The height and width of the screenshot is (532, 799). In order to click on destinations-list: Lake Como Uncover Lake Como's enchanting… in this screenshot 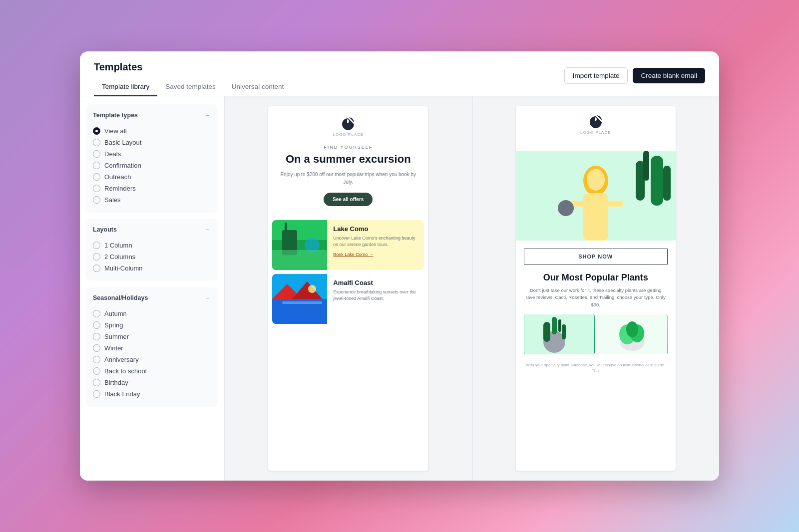, I will do `click(348, 278)`.